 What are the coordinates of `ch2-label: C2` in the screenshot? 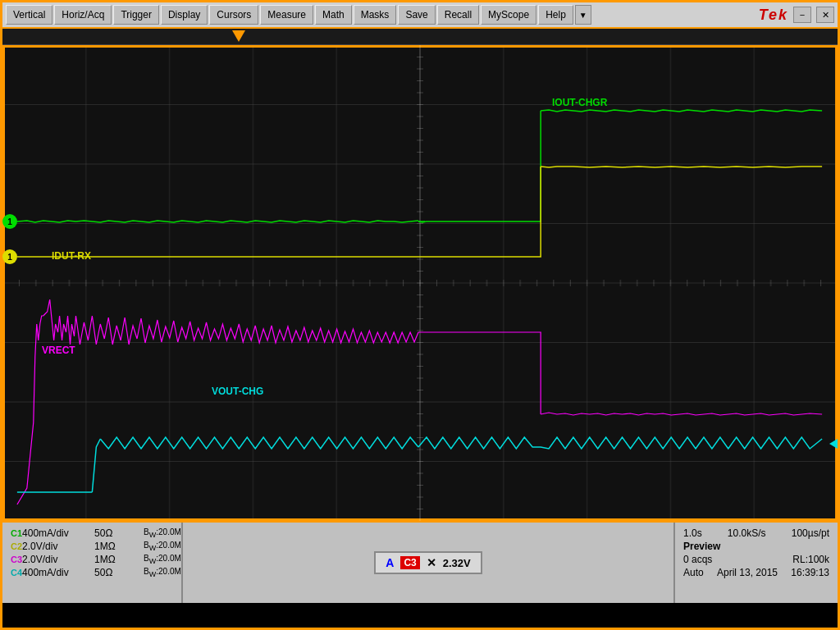 It's located at (16, 546).